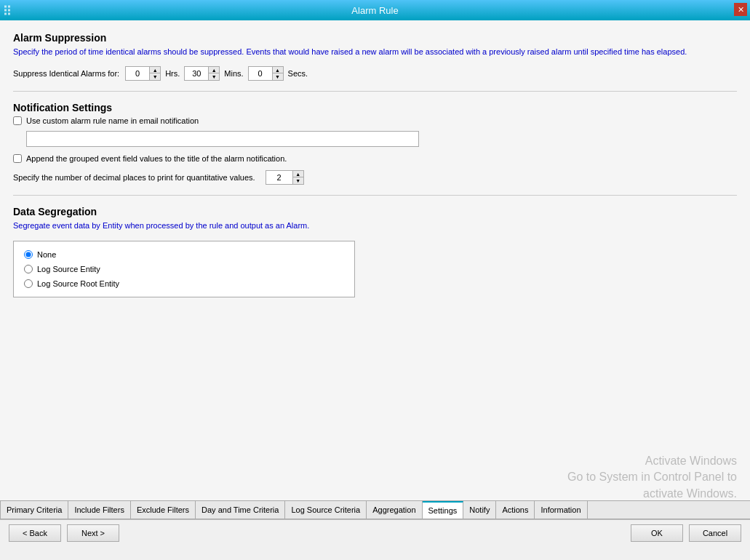  What do you see at coordinates (154, 73) in the screenshot?
I see `hrs-spinner-btns: ▲ ▼` at bounding box center [154, 73].